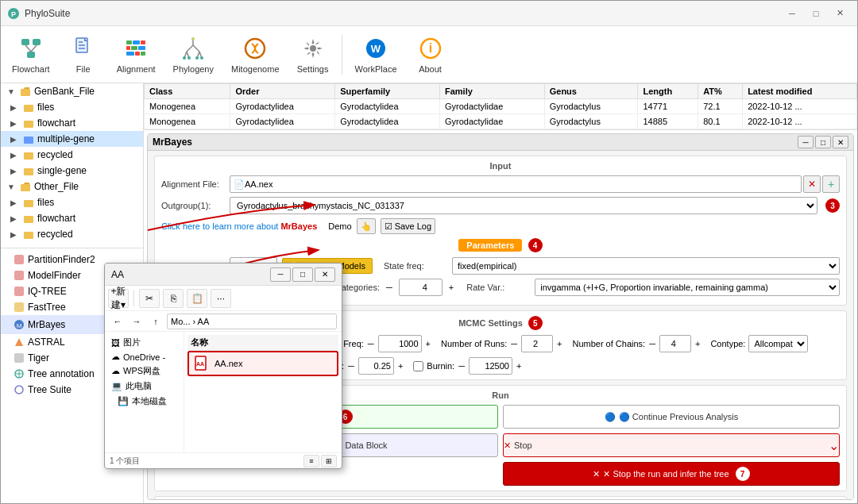 The image size is (858, 504). I want to click on runs-input, so click(537, 344).